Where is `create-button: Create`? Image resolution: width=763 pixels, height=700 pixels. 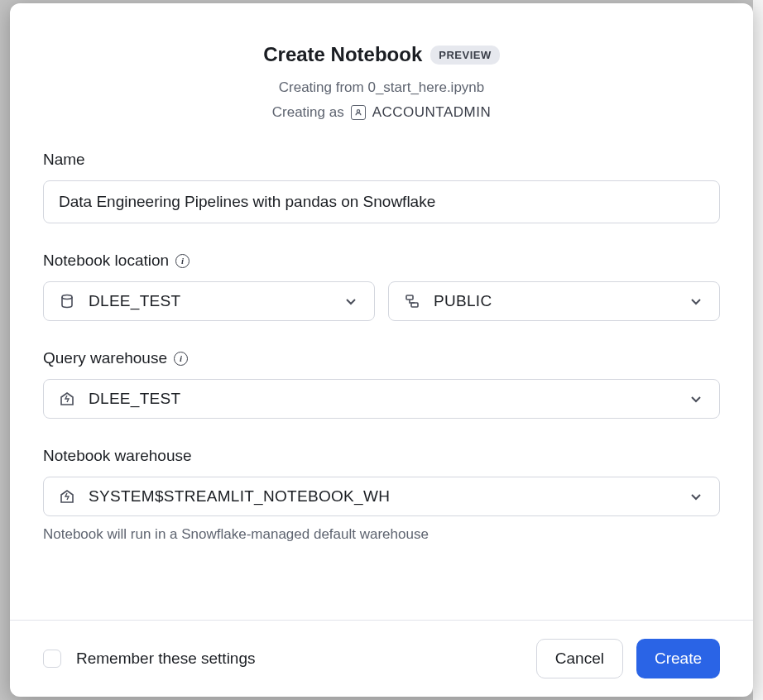 create-button: Create is located at coordinates (679, 659).